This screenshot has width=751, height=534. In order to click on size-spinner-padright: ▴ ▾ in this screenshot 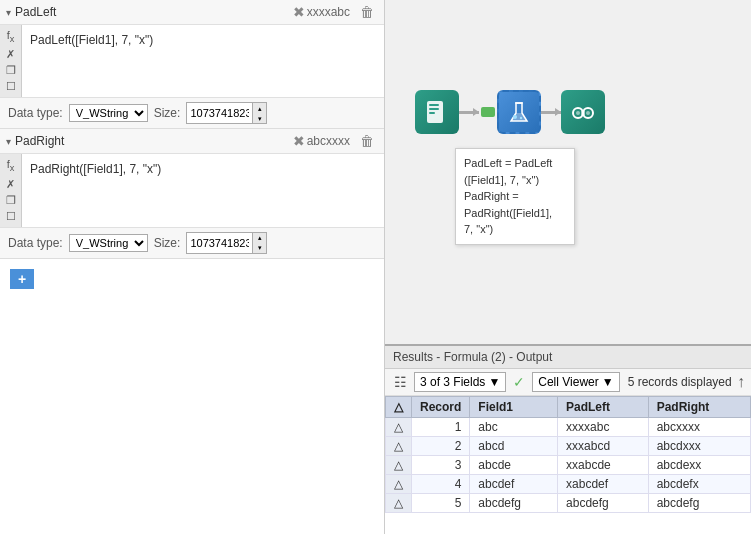, I will do `click(259, 243)`.